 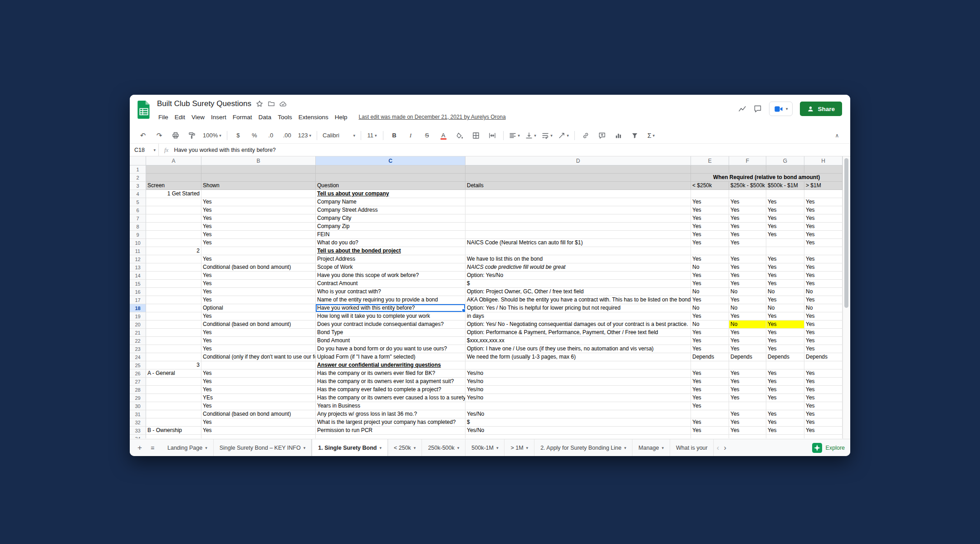 I want to click on cell-A34, so click(x=174, y=437).